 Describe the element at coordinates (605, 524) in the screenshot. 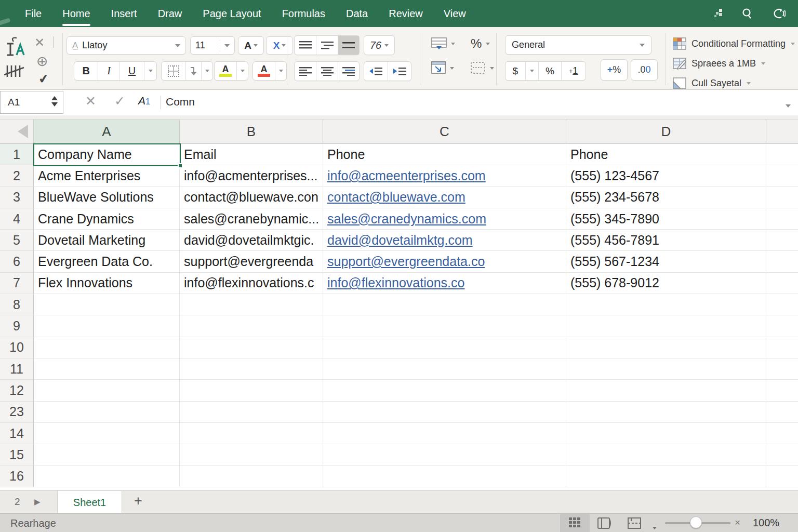

I see `page-layout-view-button` at that location.